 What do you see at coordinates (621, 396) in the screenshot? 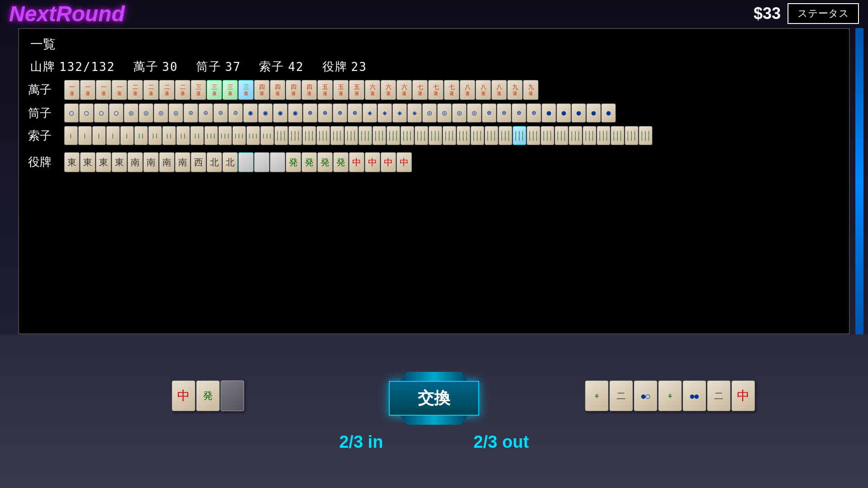
I see `hand-tile-r2: 二` at bounding box center [621, 396].